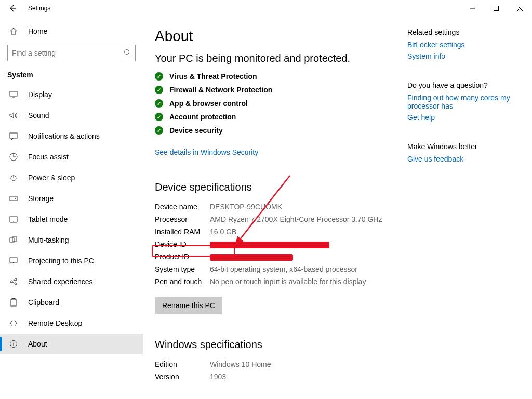  Describe the element at coordinates (14, 136) in the screenshot. I see `notifications-icon` at that location.